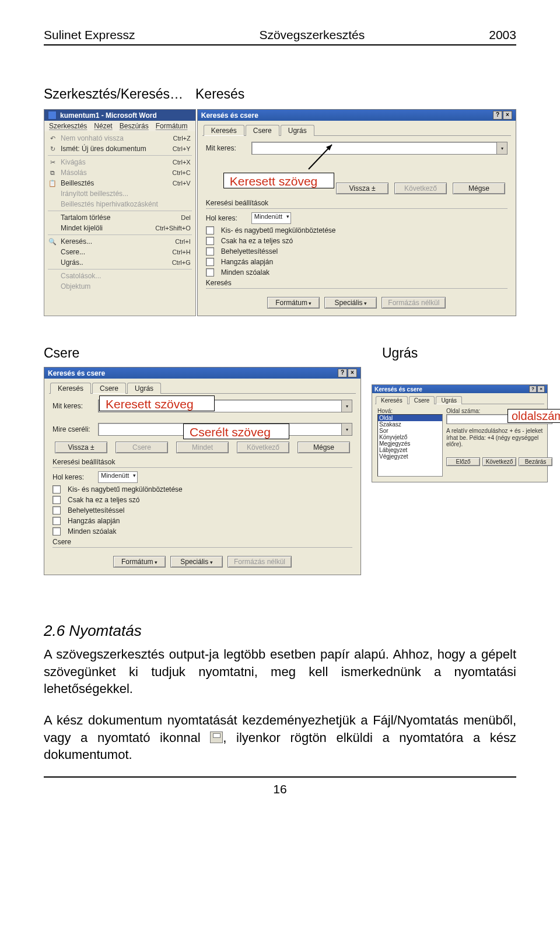  What do you see at coordinates (463, 462) in the screenshot?
I see `btn-elozo: Előző` at bounding box center [463, 462].